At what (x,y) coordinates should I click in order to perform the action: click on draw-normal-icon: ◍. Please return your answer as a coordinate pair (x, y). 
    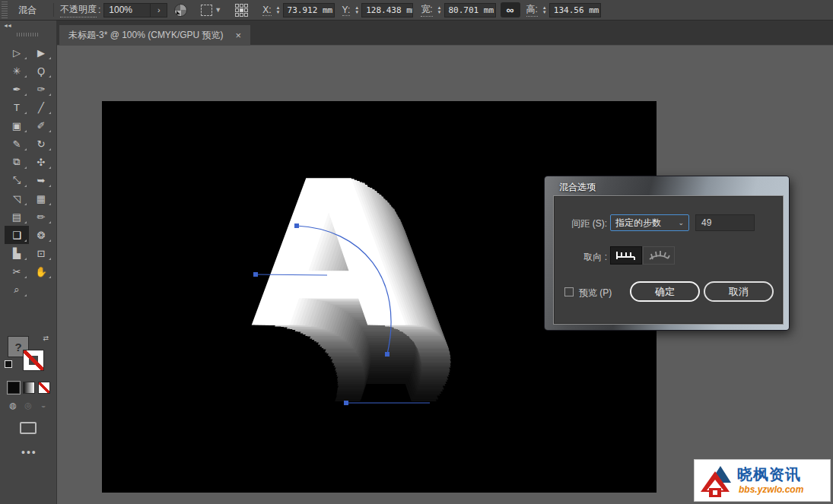
    Looking at the image, I should click on (13, 406).